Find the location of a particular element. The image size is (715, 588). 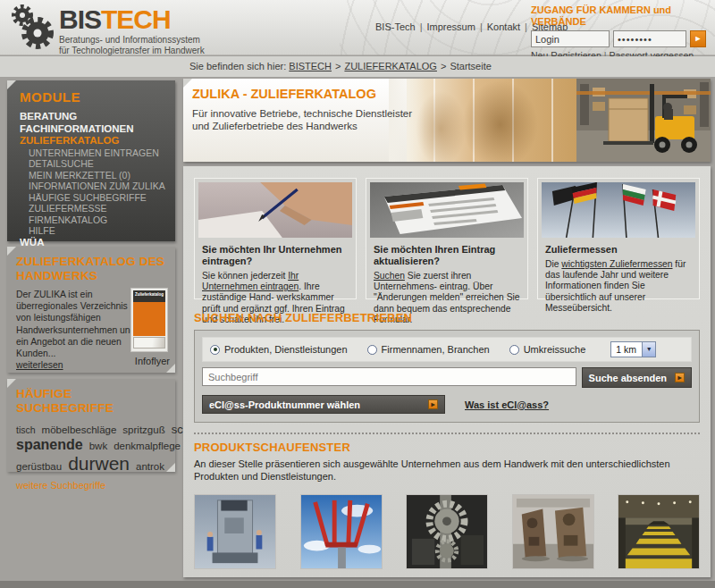

hand-writing-photo is located at coordinates (275, 210).